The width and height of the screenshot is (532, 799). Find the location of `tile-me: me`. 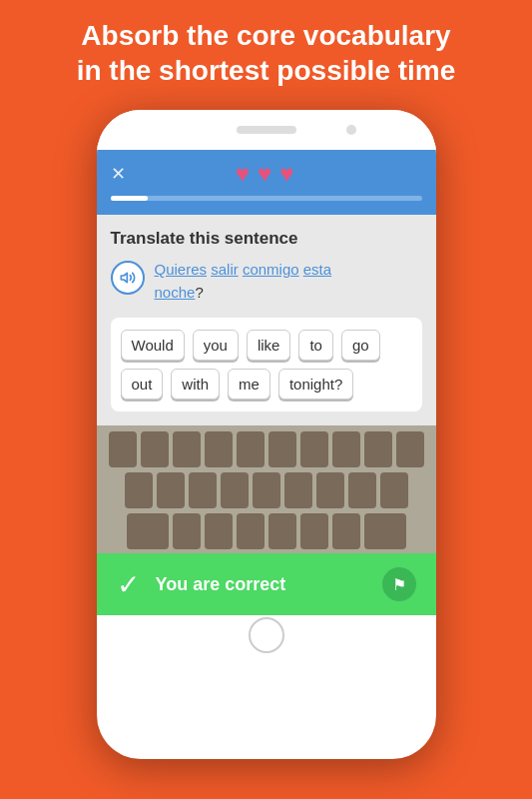

tile-me: me is located at coordinates (250, 384).